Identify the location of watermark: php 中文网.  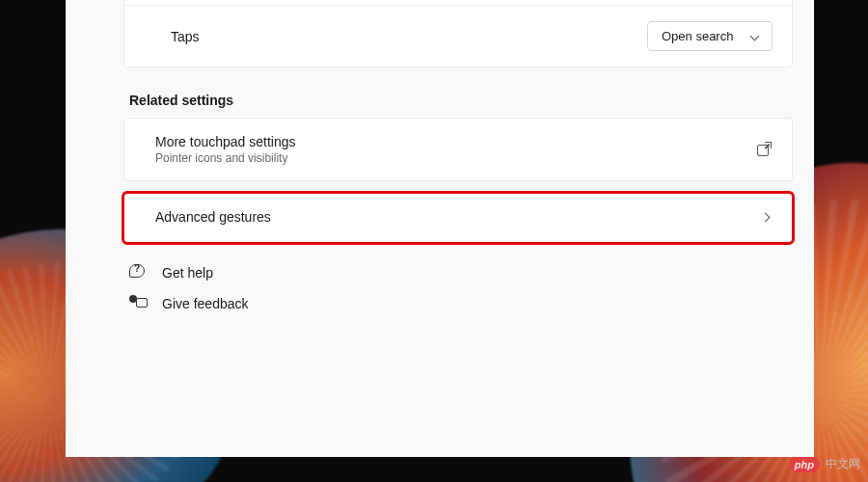
(825, 465).